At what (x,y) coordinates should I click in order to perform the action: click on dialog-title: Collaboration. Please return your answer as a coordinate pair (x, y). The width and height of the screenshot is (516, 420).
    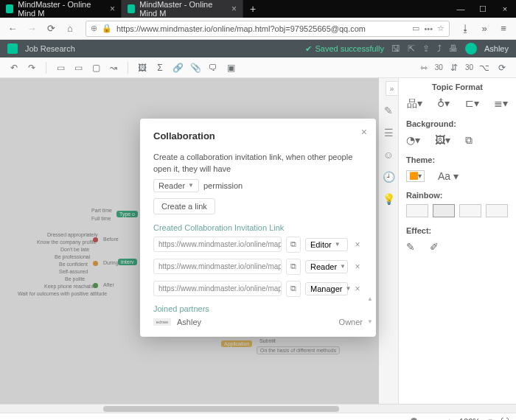
    Looking at the image, I should click on (258, 136).